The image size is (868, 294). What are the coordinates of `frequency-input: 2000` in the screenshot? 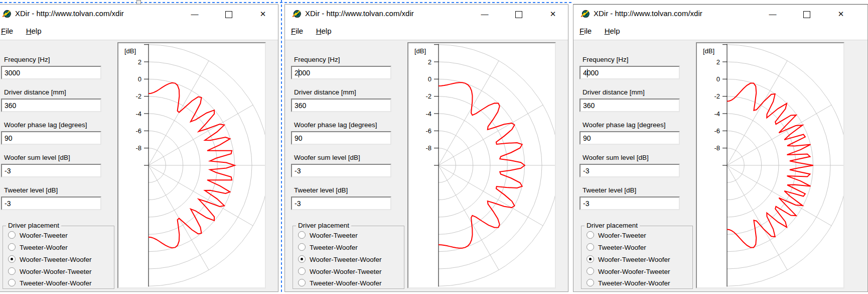 It's located at (341, 72).